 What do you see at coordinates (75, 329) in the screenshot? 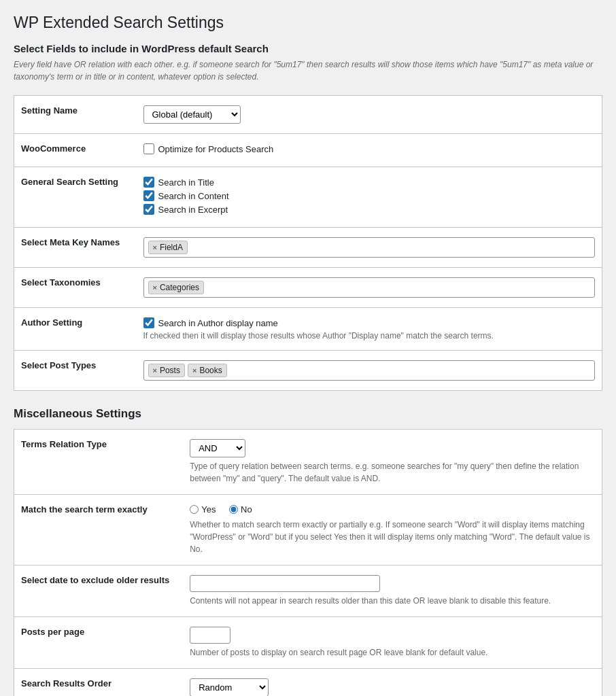
I see `label-author-setting: Author Setting` at bounding box center [75, 329].